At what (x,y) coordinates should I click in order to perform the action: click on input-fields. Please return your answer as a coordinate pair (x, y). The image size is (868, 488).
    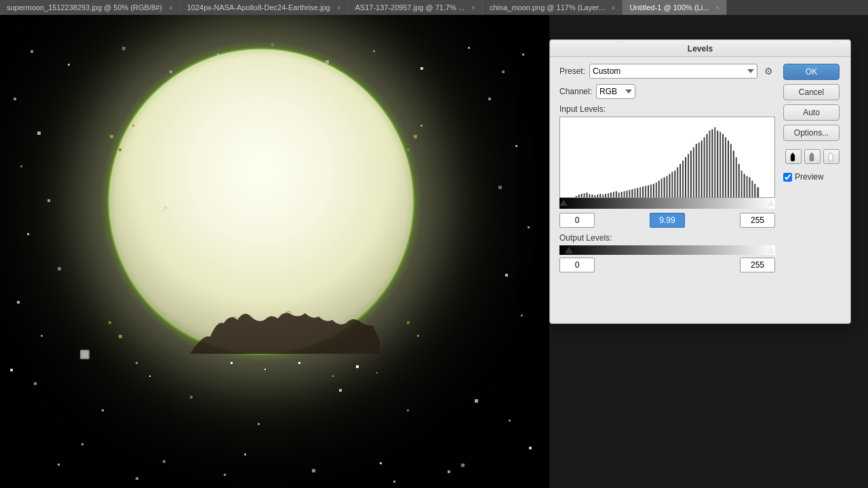
    Looking at the image, I should click on (667, 220).